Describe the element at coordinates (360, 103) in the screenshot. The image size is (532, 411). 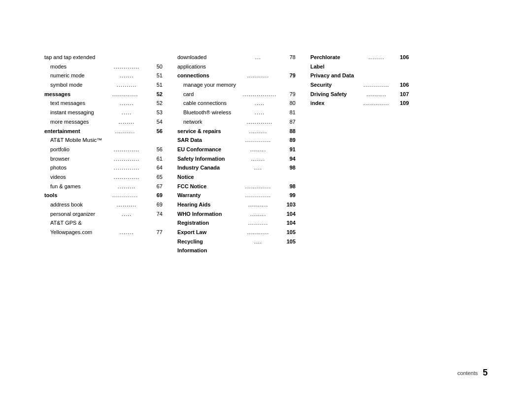
I see `toc-item: index.............109` at that location.